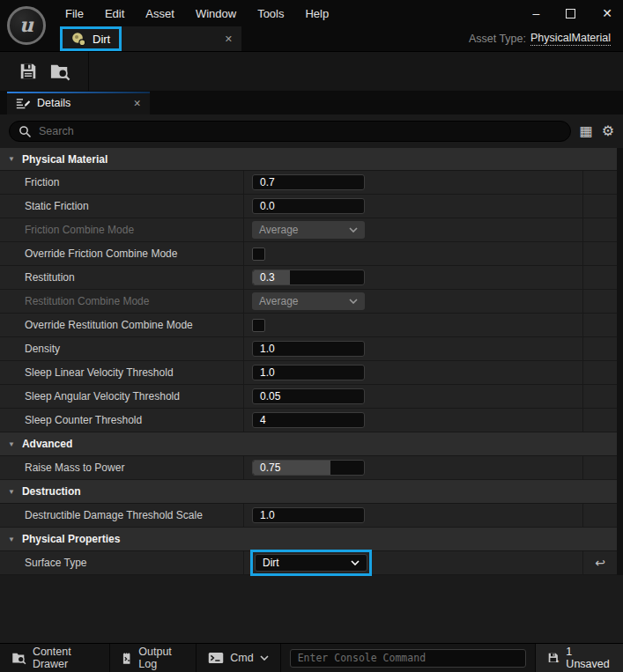 Image resolution: width=623 pixels, height=672 pixels. I want to click on maximize-icon, so click(571, 14).